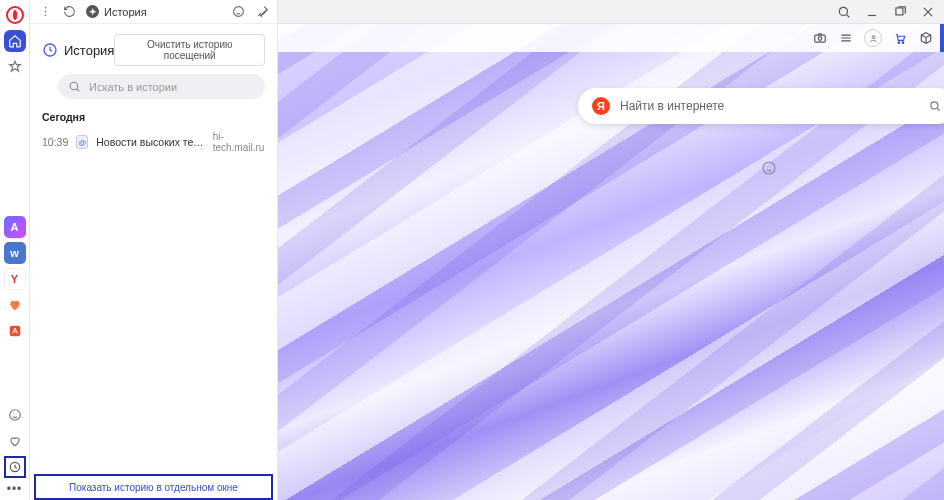 This screenshot has width=944, height=500. Describe the element at coordinates (611, 12) in the screenshot. I see `window-controls-bar` at that location.